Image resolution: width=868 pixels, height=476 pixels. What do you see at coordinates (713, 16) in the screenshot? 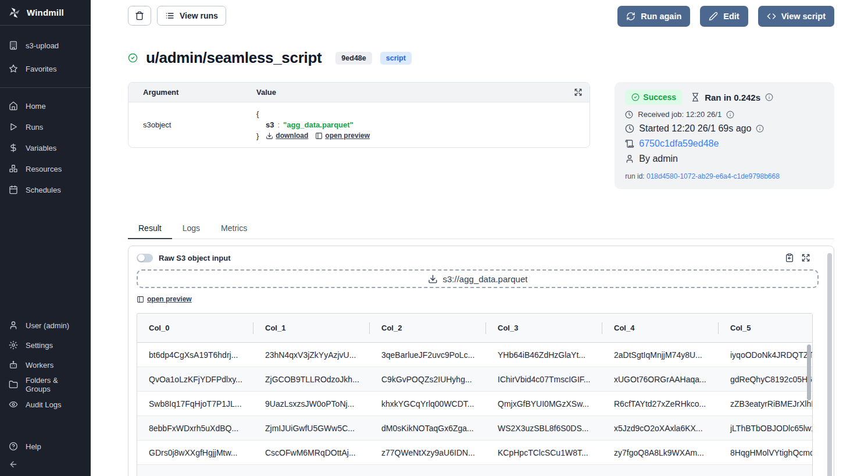
I see `pencil-icon` at bounding box center [713, 16].